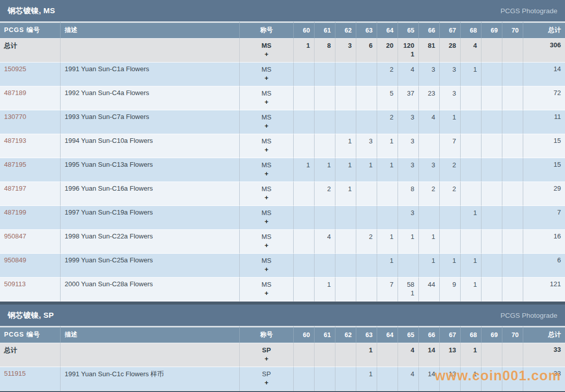 This screenshot has width=565, height=392. I want to click on pcgs-number-link: 487193, so click(15, 140).